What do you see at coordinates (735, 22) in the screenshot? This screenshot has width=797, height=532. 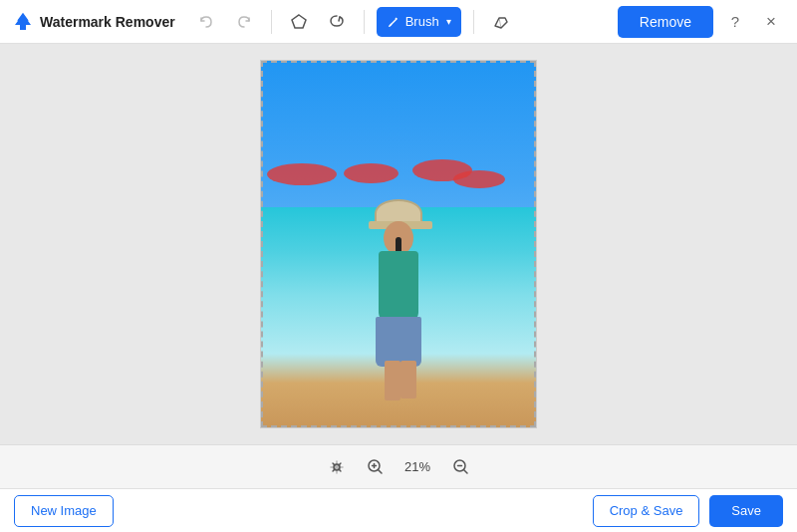 I see `question-mark-icon: ?` at bounding box center [735, 22].